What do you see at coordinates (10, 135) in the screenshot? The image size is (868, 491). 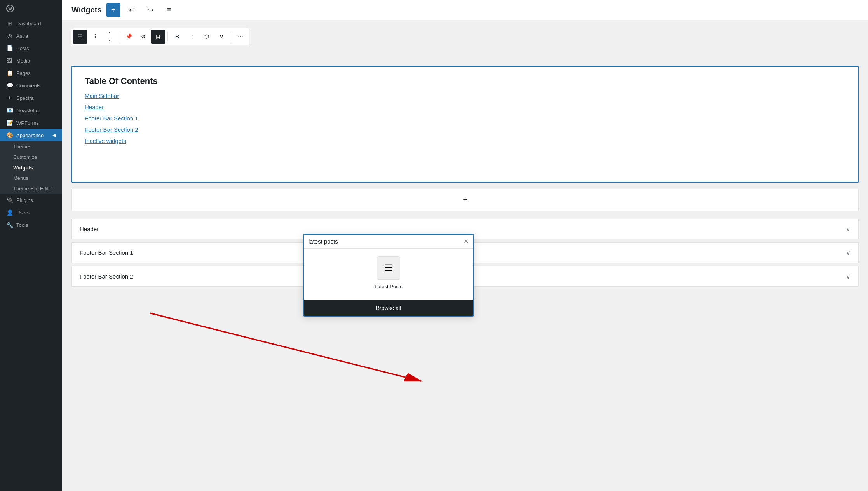 I see `appearance-icon: 🎨` at bounding box center [10, 135].